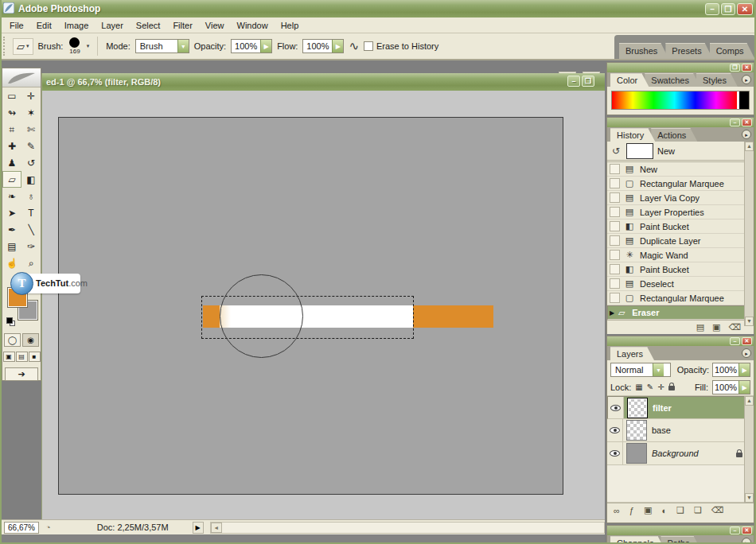 Image resolution: width=756 pixels, height=544 pixels. I want to click on menu-view: View, so click(215, 25).